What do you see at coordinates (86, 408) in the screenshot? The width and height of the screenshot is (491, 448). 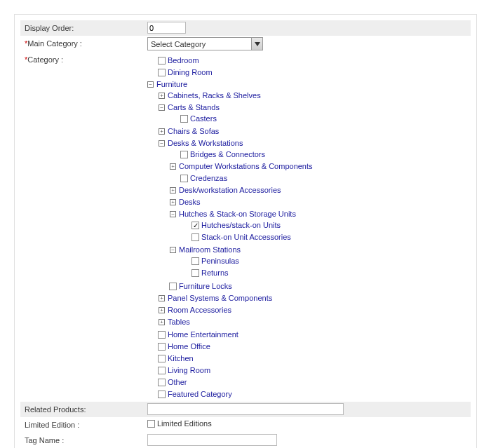 I see `label-related-products: Related Products:` at bounding box center [86, 408].